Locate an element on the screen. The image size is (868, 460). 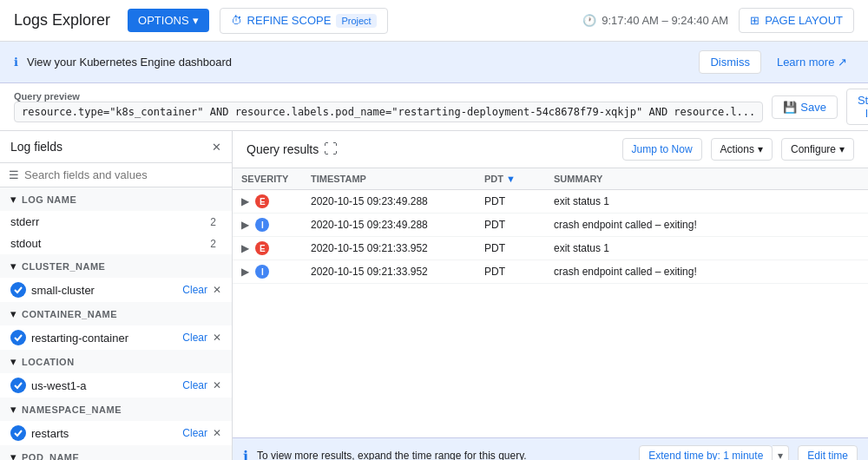
clear-container-button: Clear is located at coordinates (194, 338).